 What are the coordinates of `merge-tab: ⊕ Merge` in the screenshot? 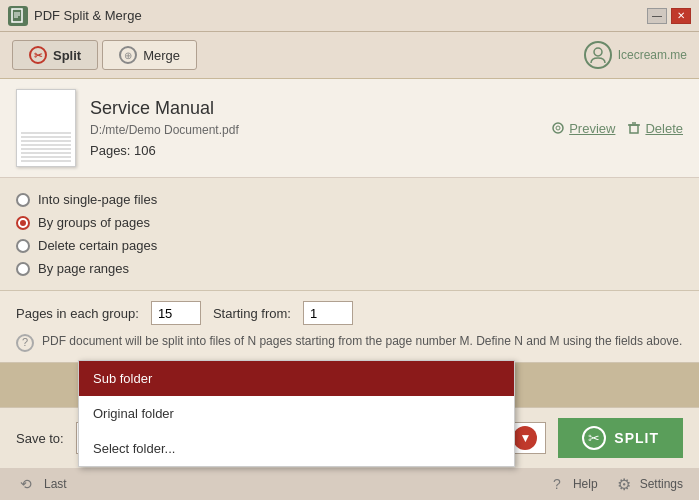 It's located at (150, 55).